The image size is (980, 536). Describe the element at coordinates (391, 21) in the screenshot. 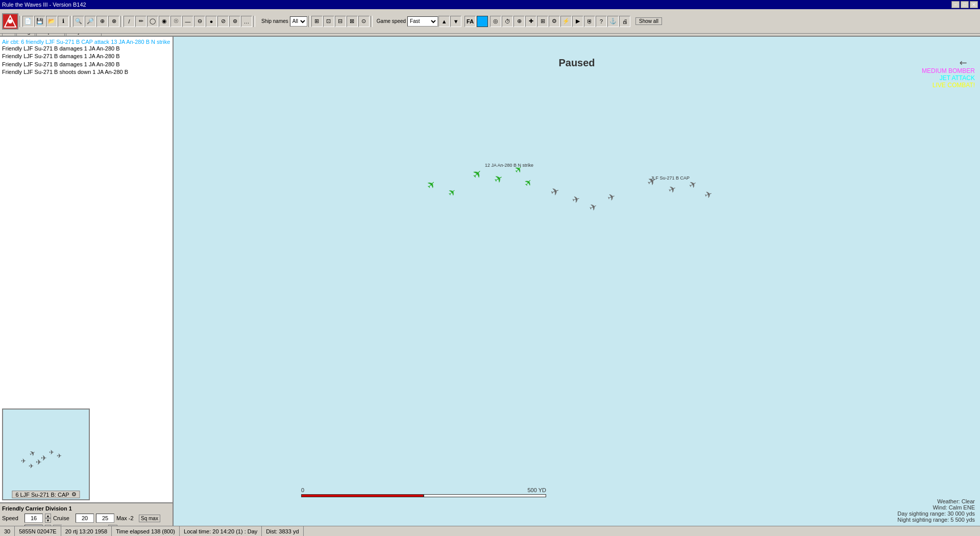

I see `game-speed-label: Game speed` at that location.